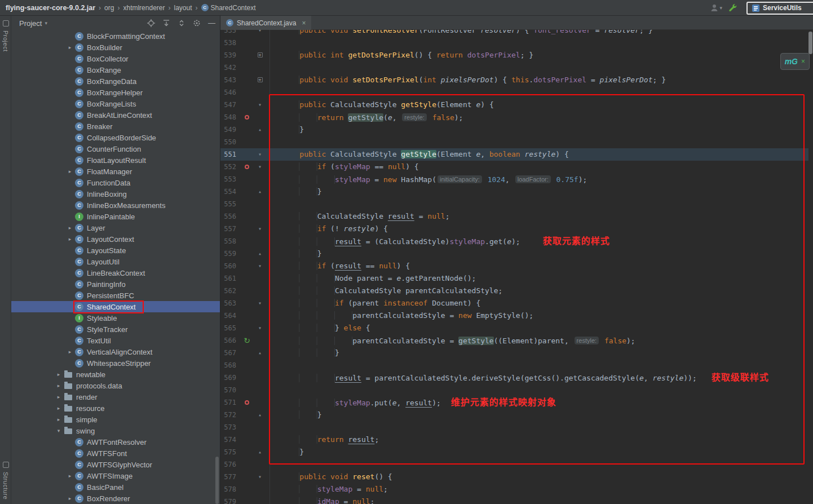 Image resolution: width=813 pixels, height=504 pixels. I want to click on code-line-566: 566↻ parentCalculatedStyle = getStyle((E…, so click(514, 341).